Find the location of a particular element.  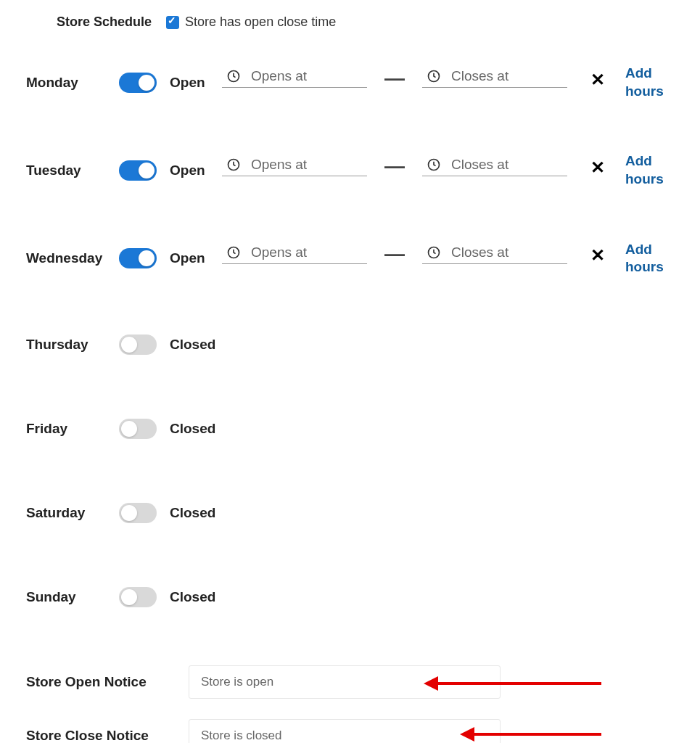

has-open-close-label: Store has open close time is located at coordinates (260, 22).